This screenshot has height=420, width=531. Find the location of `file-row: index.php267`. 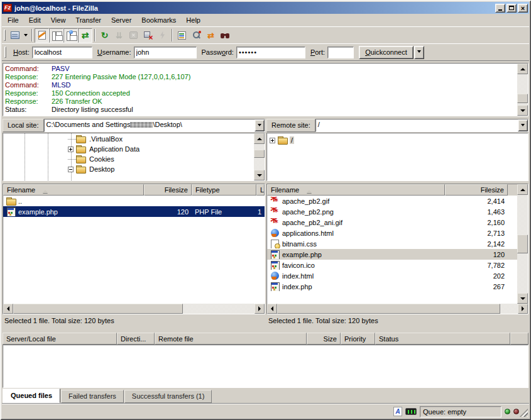

file-row: index.php267 is located at coordinates (392, 287).